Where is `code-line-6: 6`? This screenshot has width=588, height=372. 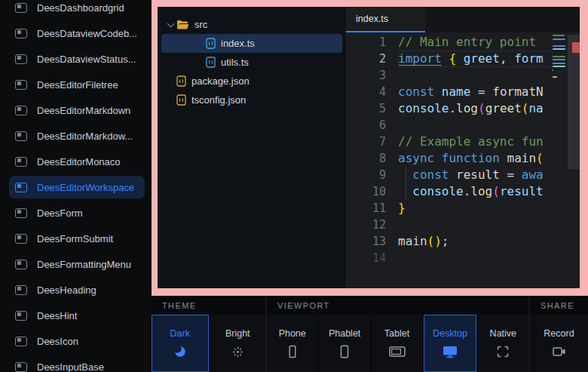
code-line-6: 6 is located at coordinates (463, 125).